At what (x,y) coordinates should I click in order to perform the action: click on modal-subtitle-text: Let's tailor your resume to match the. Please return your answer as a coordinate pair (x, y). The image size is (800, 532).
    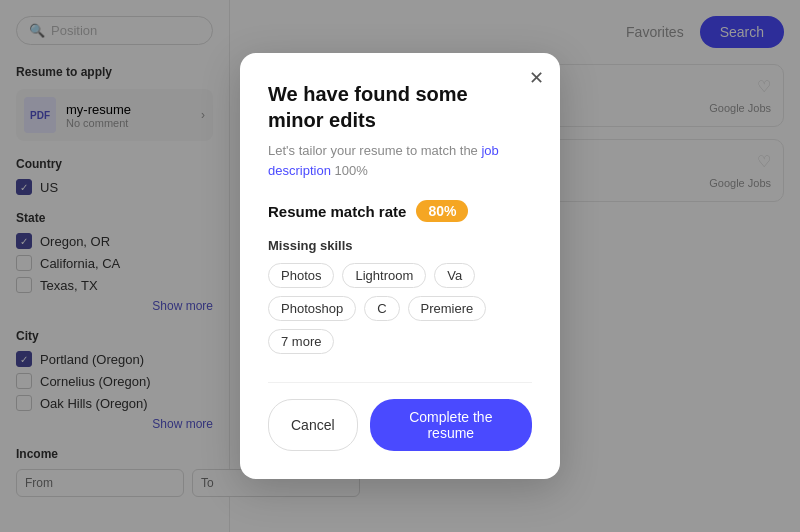
    Looking at the image, I should click on (373, 150).